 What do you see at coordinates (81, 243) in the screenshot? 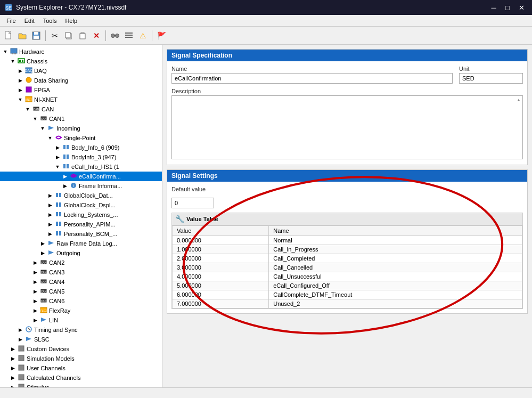
I see `tree-item-rawframe: ▶Raw Frame Data Log...` at bounding box center [81, 243].